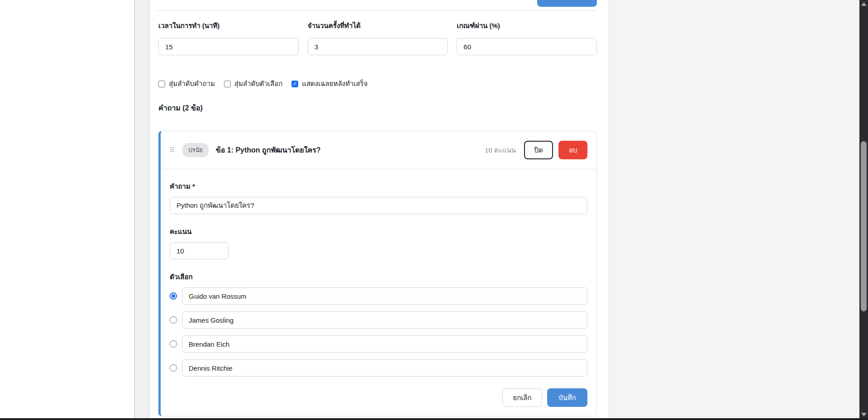  I want to click on pass-threshold-label: เกณฑ์ผ่าน (%), so click(527, 26).